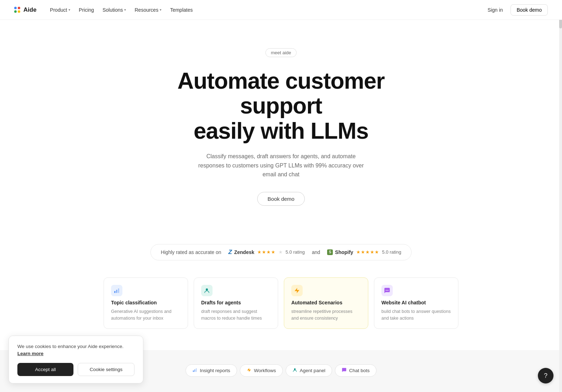  Describe the element at coordinates (387, 291) in the screenshot. I see `chatbot-icon` at that location.